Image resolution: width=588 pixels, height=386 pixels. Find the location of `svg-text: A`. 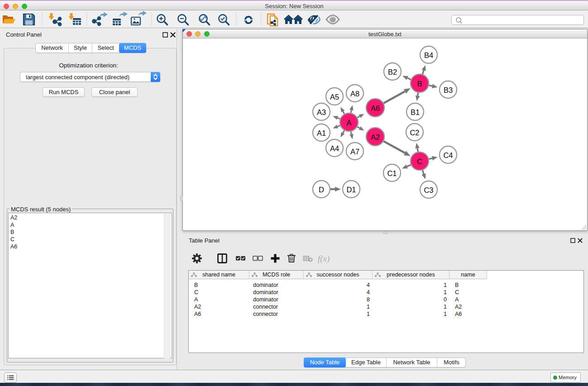

svg-text: A is located at coordinates (349, 123).